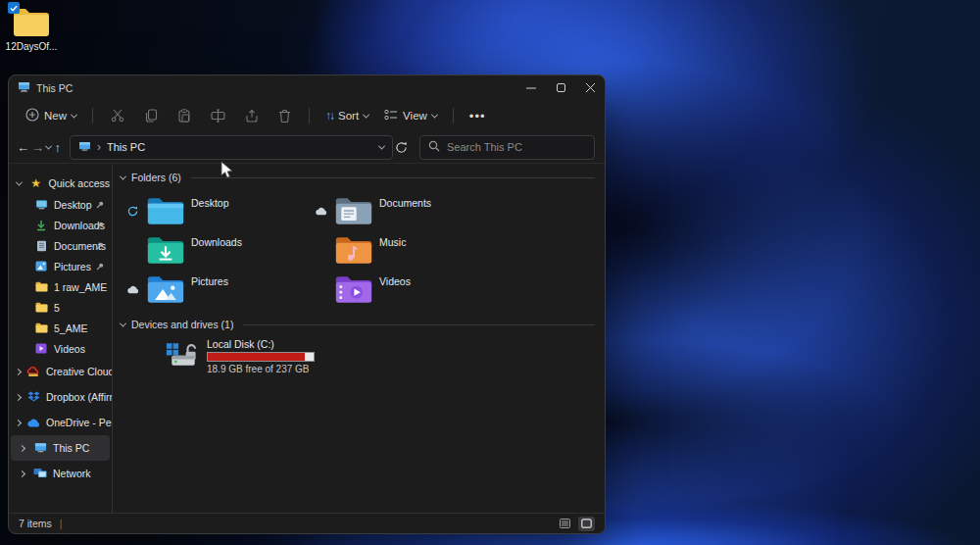 The width and height of the screenshot is (980, 545). I want to click on new-button: New, so click(51, 116).